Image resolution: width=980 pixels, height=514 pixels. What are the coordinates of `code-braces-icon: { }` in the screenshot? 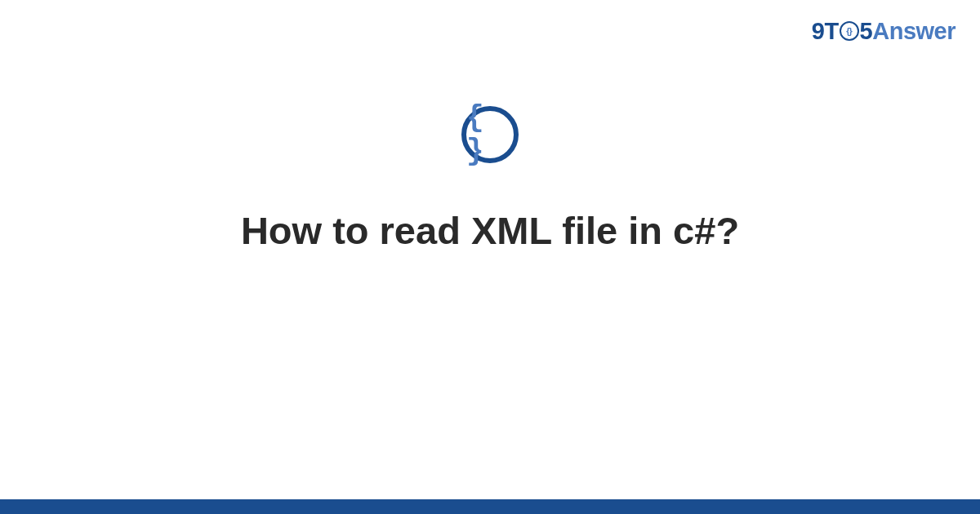 It's located at (490, 135).